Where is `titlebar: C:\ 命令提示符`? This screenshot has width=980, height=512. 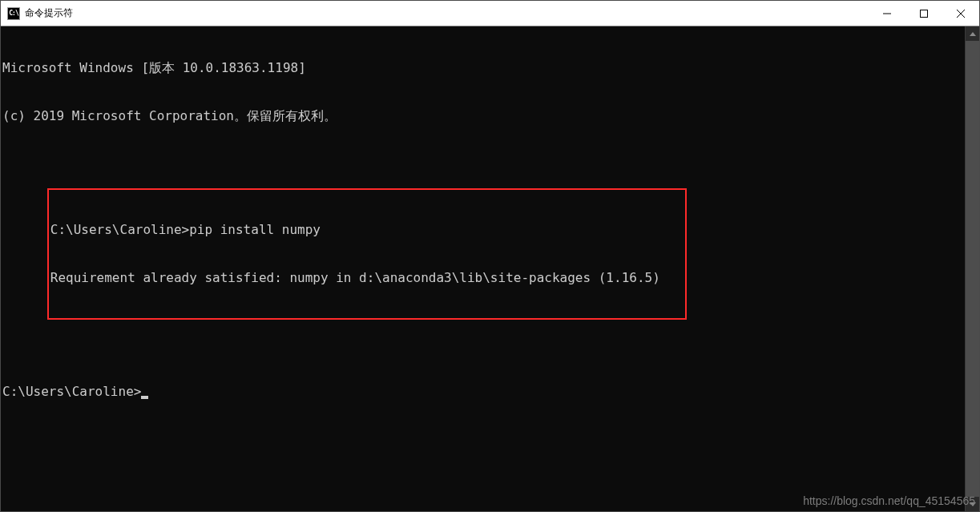
titlebar: C:\ 命令提示符 is located at coordinates (490, 14).